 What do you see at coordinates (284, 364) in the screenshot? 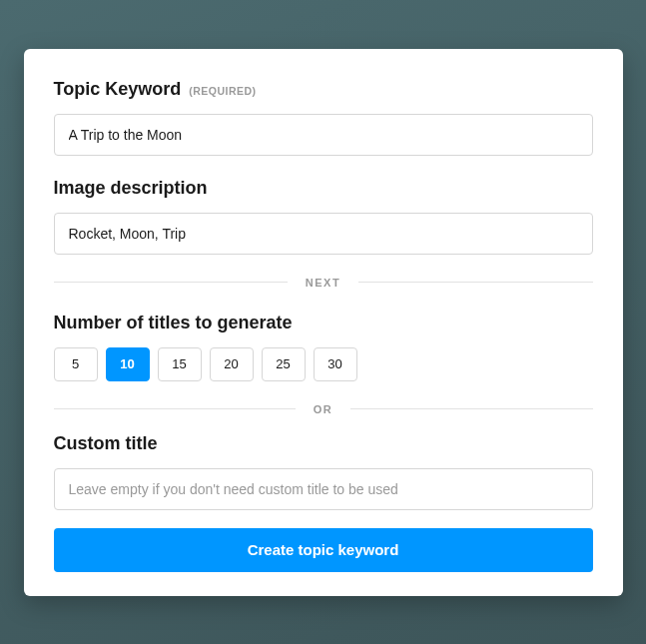
I see `titles-count-option-25: 25` at bounding box center [284, 364].